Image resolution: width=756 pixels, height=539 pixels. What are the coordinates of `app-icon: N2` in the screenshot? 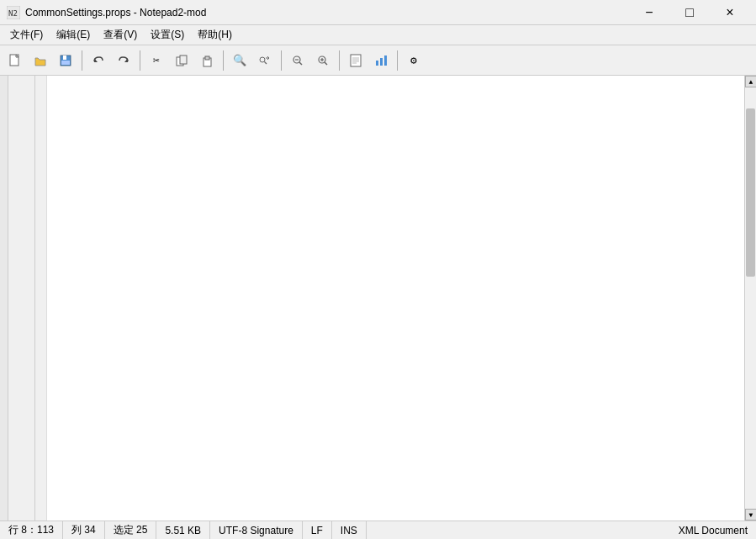 It's located at (13, 13).